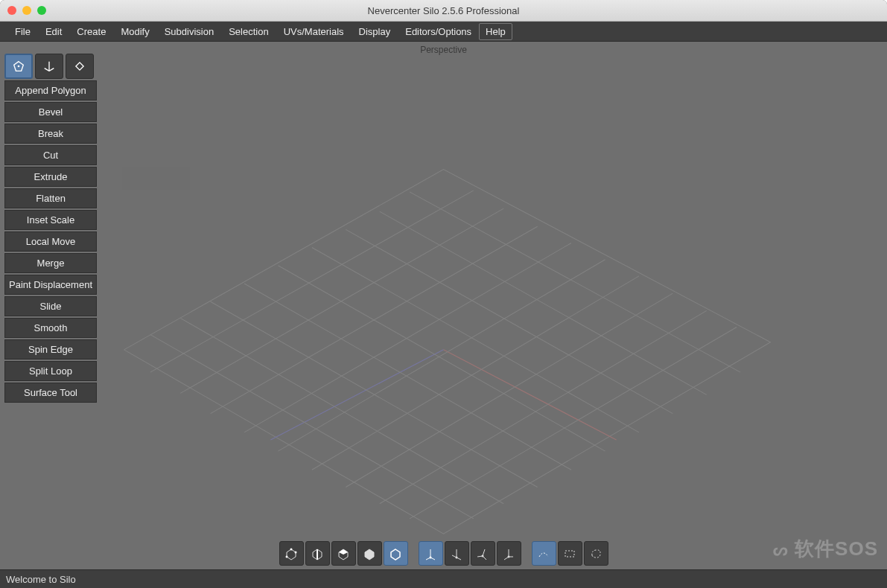  What do you see at coordinates (457, 554) in the screenshot?
I see `axis-local-icon` at bounding box center [457, 554].